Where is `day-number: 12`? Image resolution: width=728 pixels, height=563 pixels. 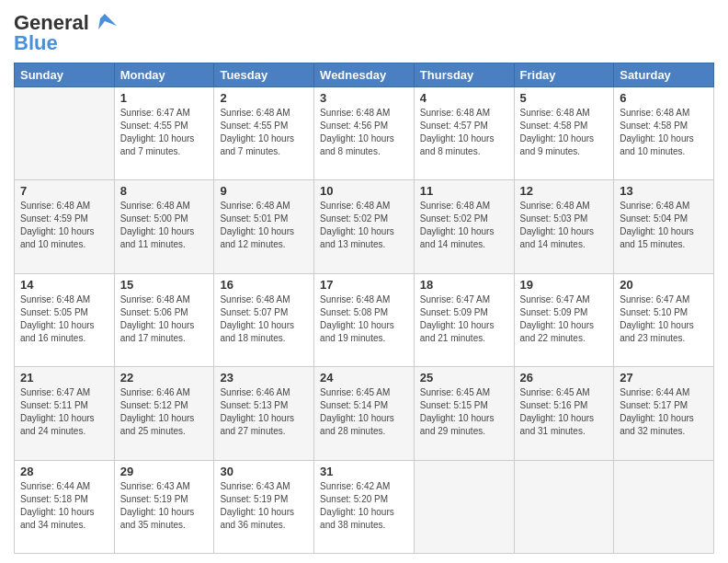
day-number: 12 is located at coordinates (564, 191).